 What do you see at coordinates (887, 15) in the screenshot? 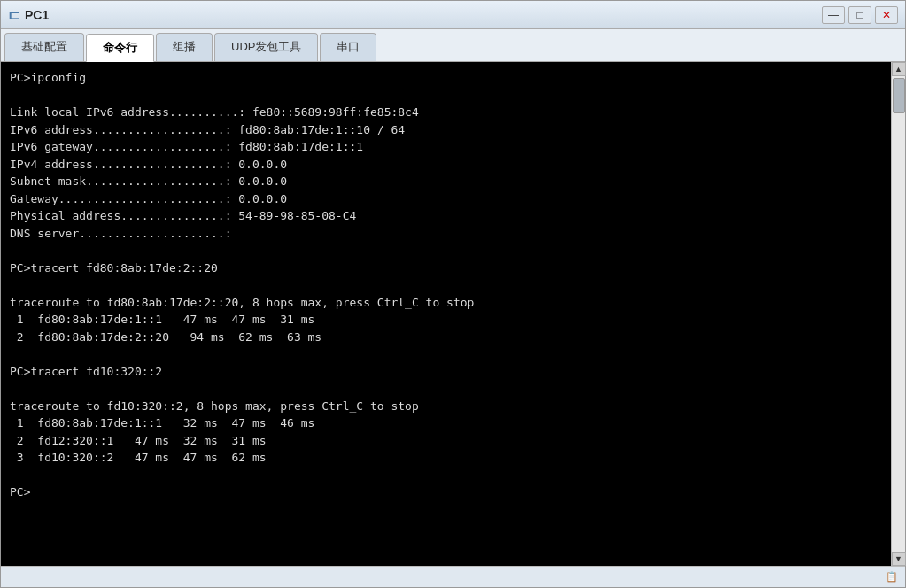
I see `close-button: ✕` at bounding box center [887, 15].